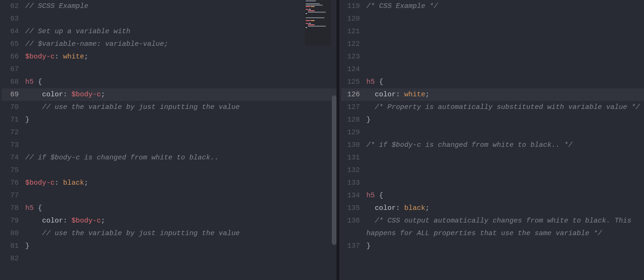 This screenshot has width=644, height=280. I want to click on code-line: 136 /* CSS output automatically changes …, so click(493, 227).